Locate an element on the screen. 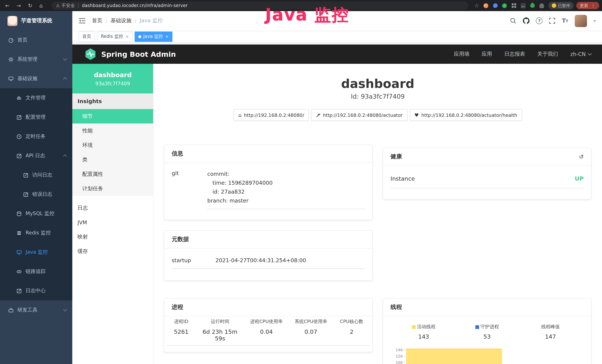  sidebar-item-home: 首页 is located at coordinates (36, 40).